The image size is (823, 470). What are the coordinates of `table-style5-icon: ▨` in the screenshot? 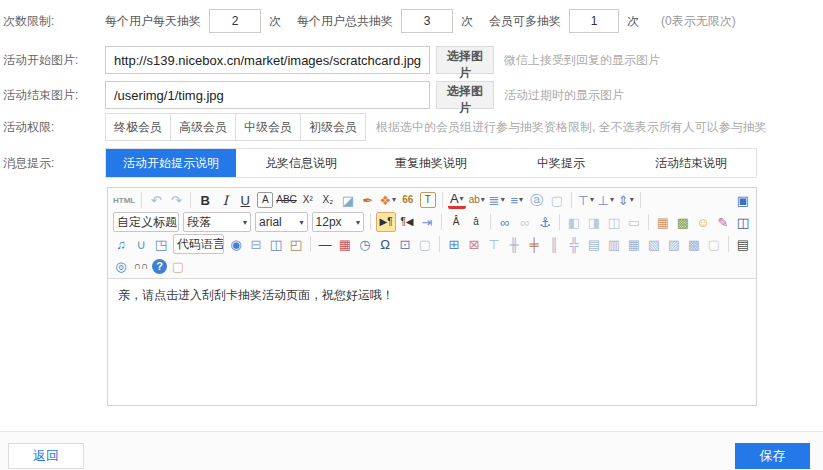 It's located at (674, 244).